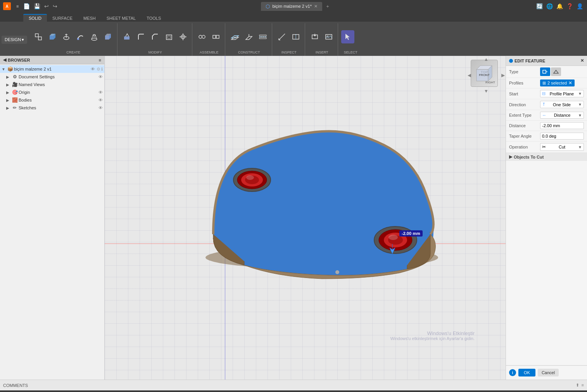 This screenshot has height=392, width=587. What do you see at coordinates (38, 37) in the screenshot?
I see `new-component-btn` at bounding box center [38, 37].